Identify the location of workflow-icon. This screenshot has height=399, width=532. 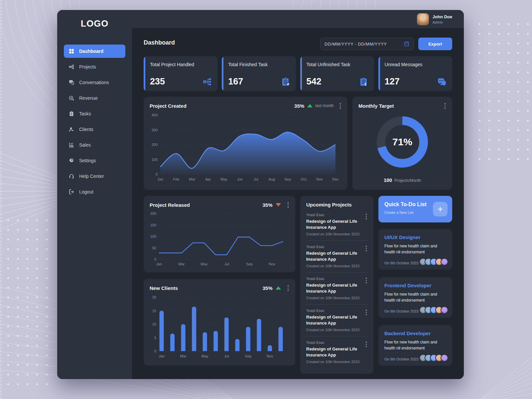
(207, 82).